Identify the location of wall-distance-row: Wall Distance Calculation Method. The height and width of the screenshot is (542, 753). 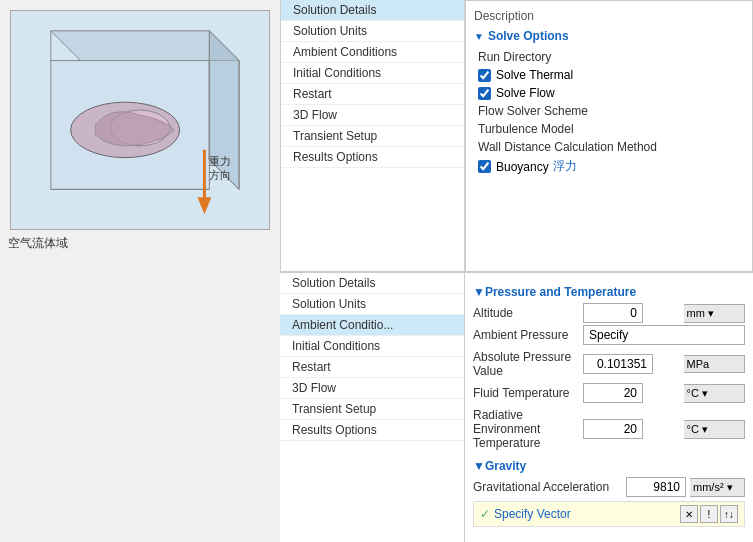
(609, 147).